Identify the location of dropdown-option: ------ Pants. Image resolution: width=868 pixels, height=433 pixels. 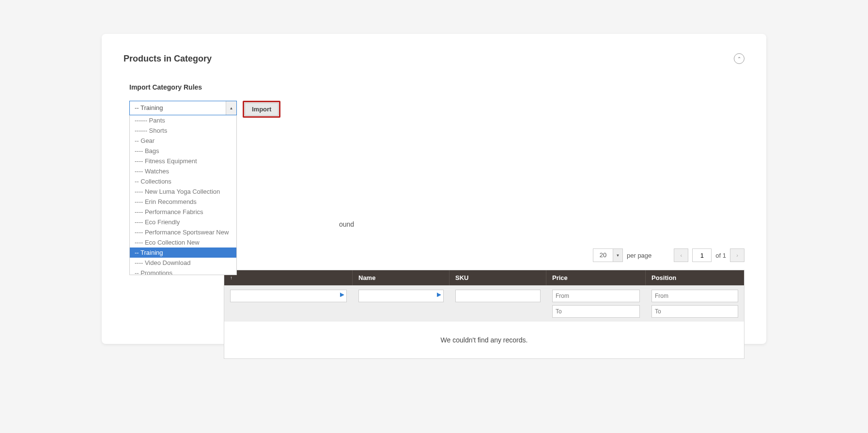
(183, 120).